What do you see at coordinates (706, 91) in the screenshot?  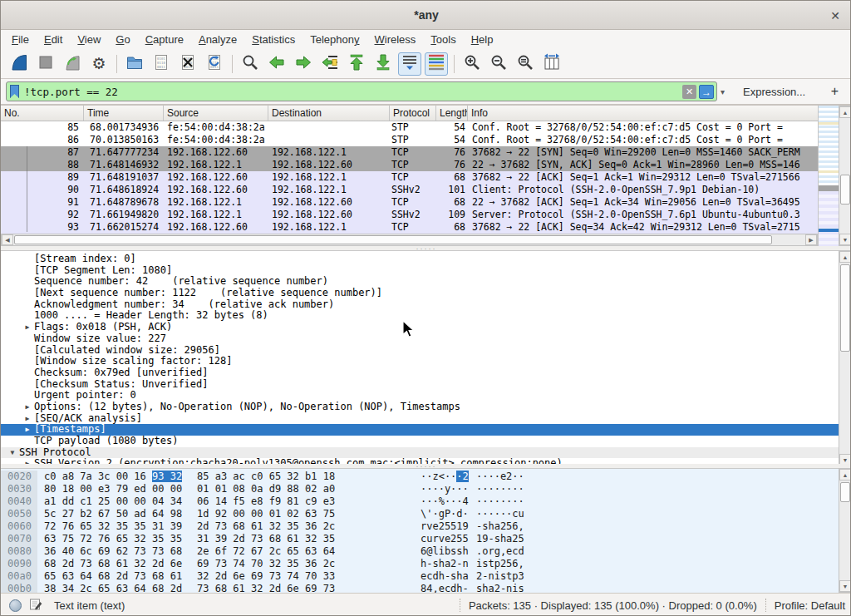 I see `filter-apply-button: →` at bounding box center [706, 91].